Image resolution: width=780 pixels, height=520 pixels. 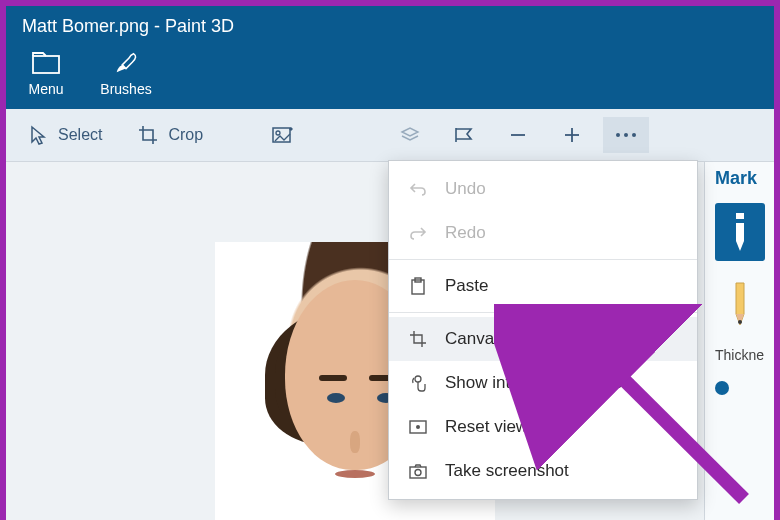 I want to click on more-options-button, so click(x=626, y=135).